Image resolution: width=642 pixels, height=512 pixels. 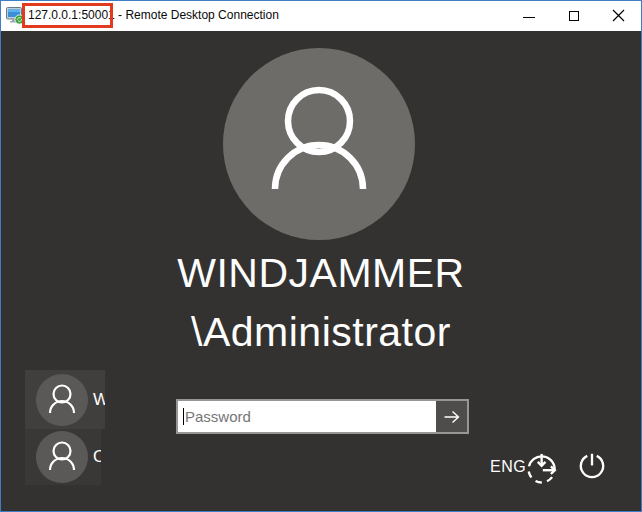 What do you see at coordinates (154, 16) in the screenshot?
I see `window-title: 127.0.0.1:50001 - Remote Desktop Connect…` at bounding box center [154, 16].